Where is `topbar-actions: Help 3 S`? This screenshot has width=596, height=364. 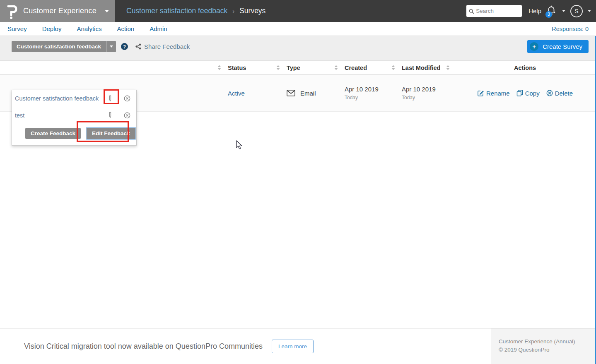 topbar-actions: Help 3 S is located at coordinates (531, 11).